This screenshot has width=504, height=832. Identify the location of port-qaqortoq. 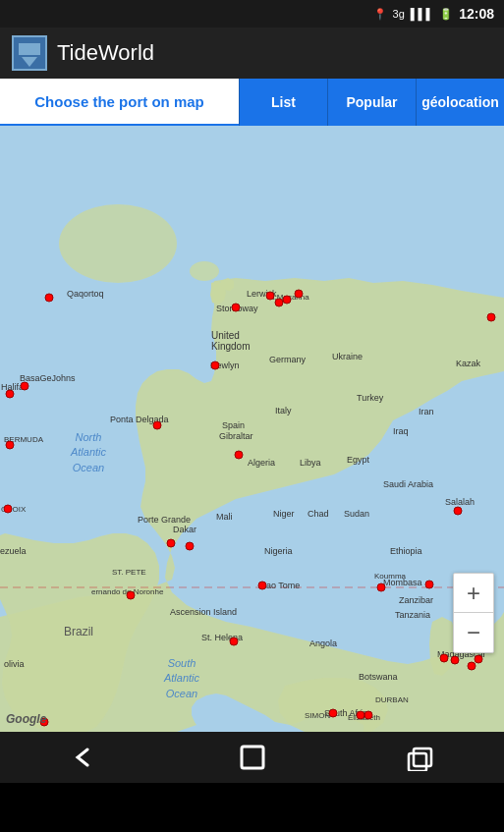
(49, 299).